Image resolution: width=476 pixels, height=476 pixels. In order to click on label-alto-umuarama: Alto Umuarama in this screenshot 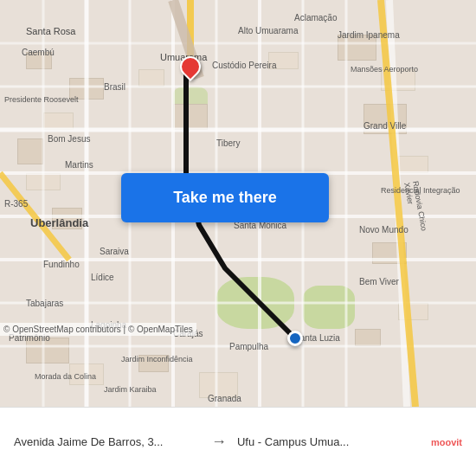, I will do `click(268, 31)`.